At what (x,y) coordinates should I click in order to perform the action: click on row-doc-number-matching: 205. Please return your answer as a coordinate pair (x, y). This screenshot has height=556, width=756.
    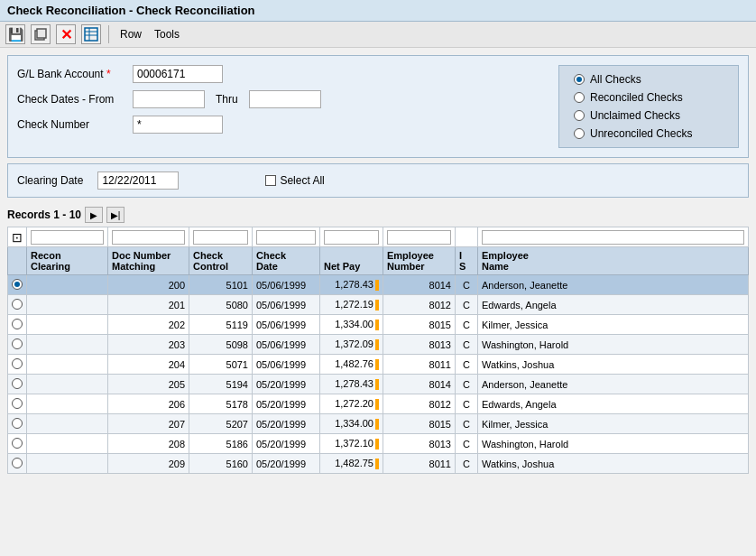
    Looking at the image, I should click on (149, 385).